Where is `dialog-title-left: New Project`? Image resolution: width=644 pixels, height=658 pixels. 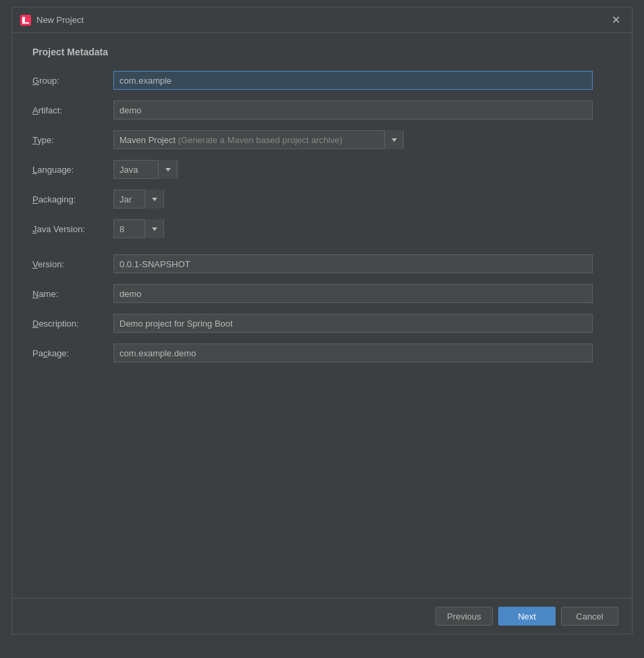
dialog-title-left: New Project is located at coordinates (52, 20).